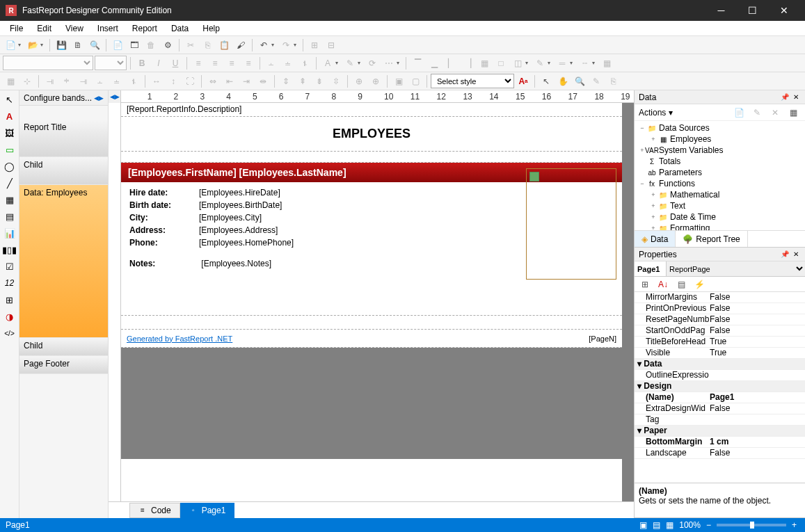 The image size is (805, 532). What do you see at coordinates (719, 161) in the screenshot?
I see `tree-node: ΣTotals` at bounding box center [719, 161].